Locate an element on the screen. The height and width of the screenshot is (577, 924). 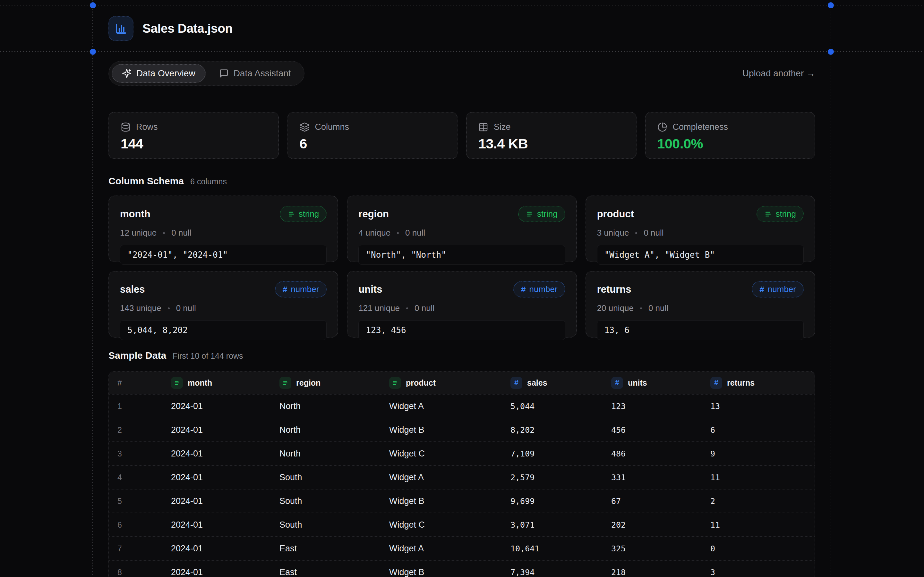
sparkles-icon is located at coordinates (127, 73).